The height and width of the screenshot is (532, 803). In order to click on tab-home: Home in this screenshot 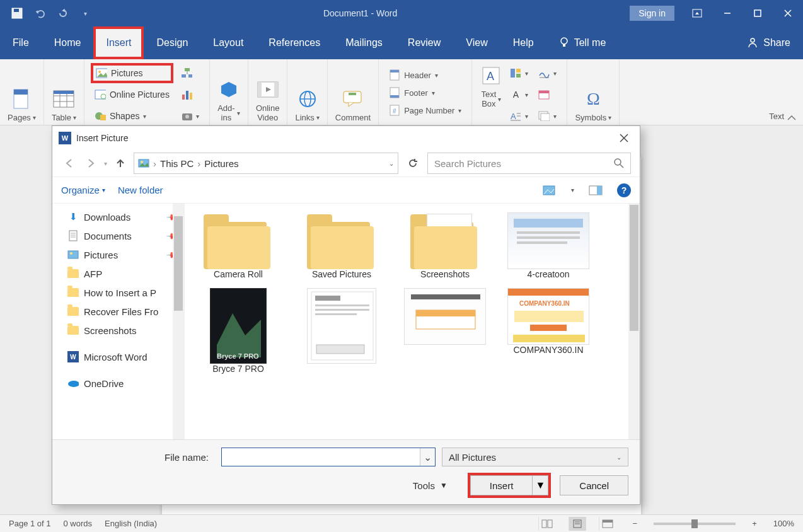, I will do `click(68, 43)`.